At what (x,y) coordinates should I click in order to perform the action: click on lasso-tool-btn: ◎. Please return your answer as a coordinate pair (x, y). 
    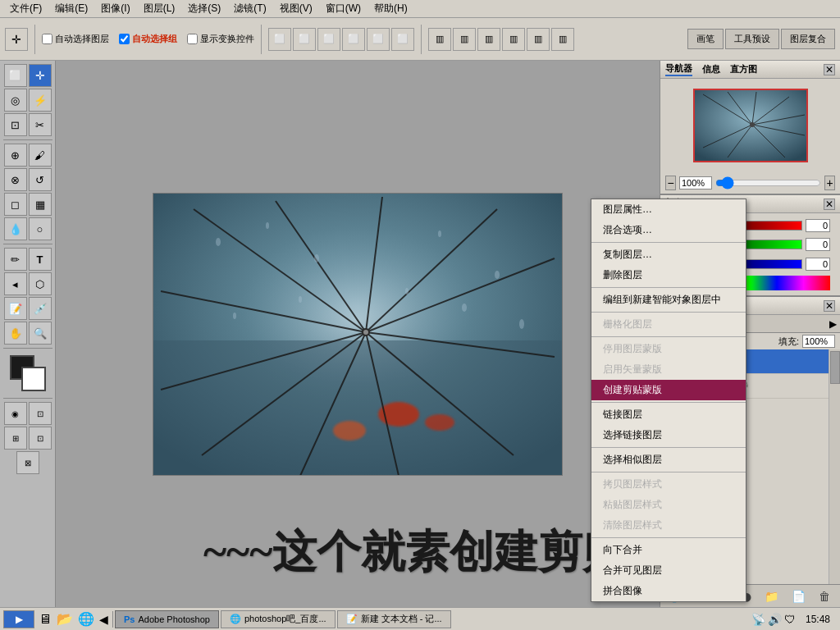
    Looking at the image, I should click on (16, 100).